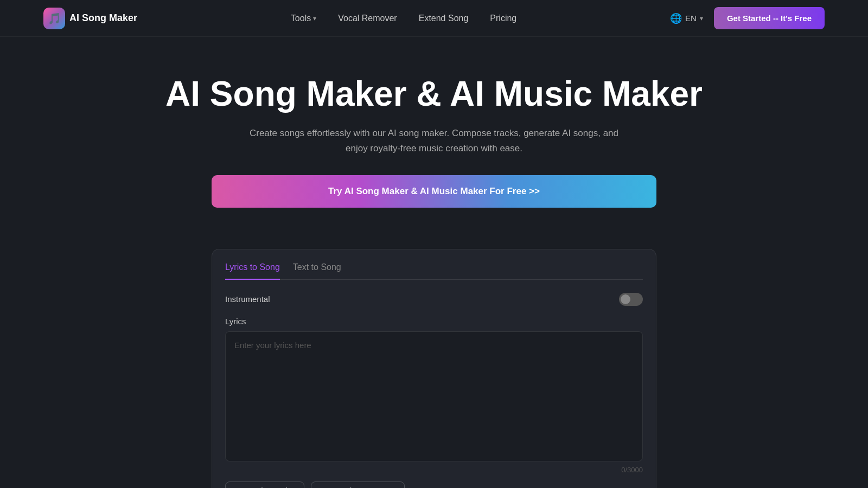 This screenshot has width=868, height=488. What do you see at coordinates (444, 18) in the screenshot?
I see `nav-extend-song: Extend Song` at bounding box center [444, 18].